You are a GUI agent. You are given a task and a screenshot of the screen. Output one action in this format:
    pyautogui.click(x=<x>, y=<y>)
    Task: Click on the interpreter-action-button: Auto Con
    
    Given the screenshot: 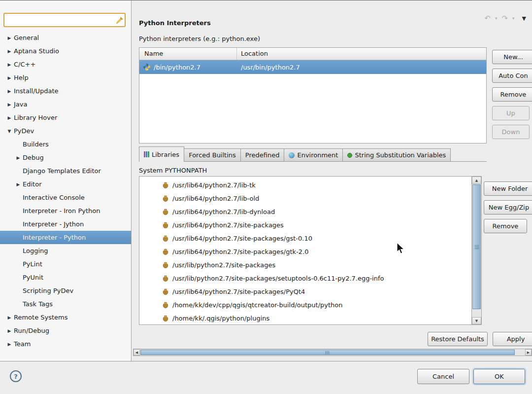 What is the action you would take?
    pyautogui.click(x=512, y=76)
    